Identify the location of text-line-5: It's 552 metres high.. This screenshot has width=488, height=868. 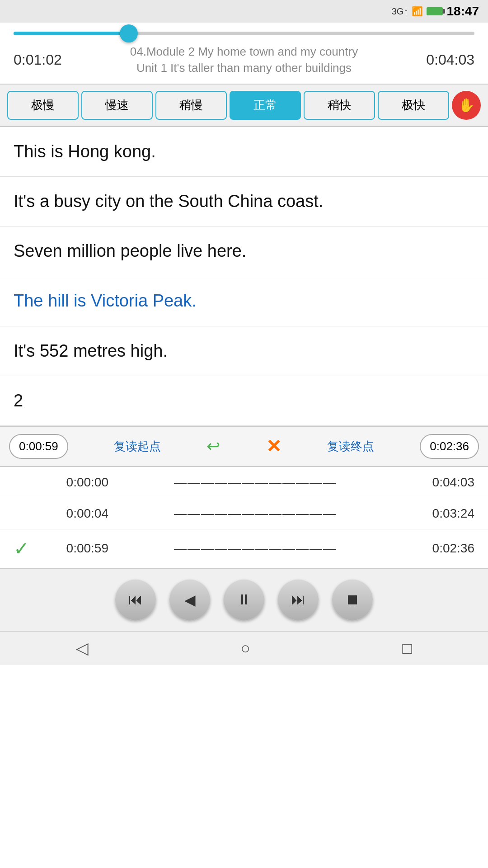
(244, 351).